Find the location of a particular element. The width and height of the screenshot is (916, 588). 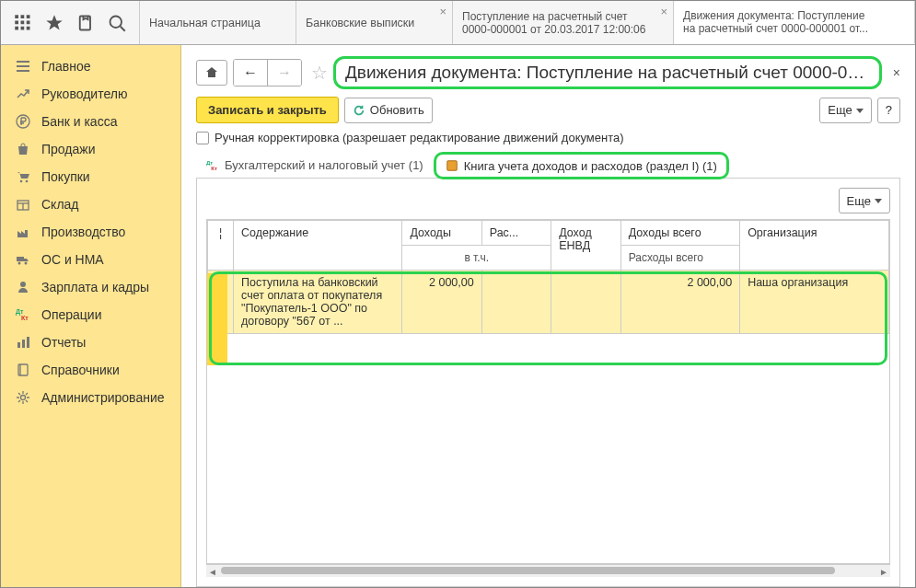

chart-up-icon is located at coordinates (23, 94).